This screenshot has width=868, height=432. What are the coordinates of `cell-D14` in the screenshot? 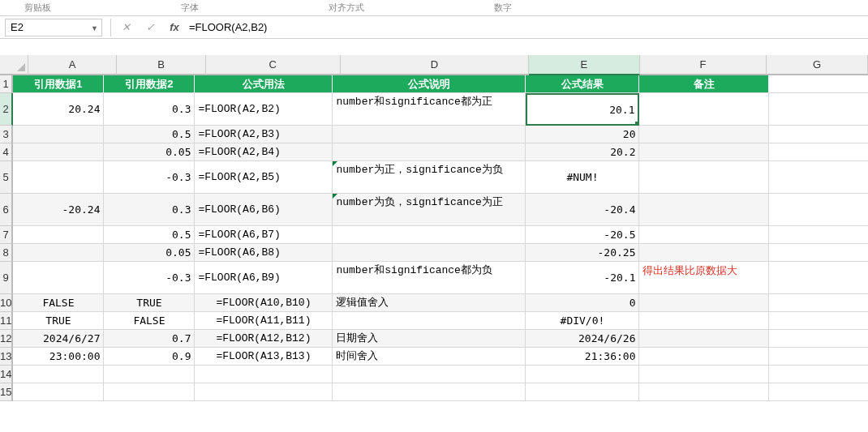 It's located at (429, 374).